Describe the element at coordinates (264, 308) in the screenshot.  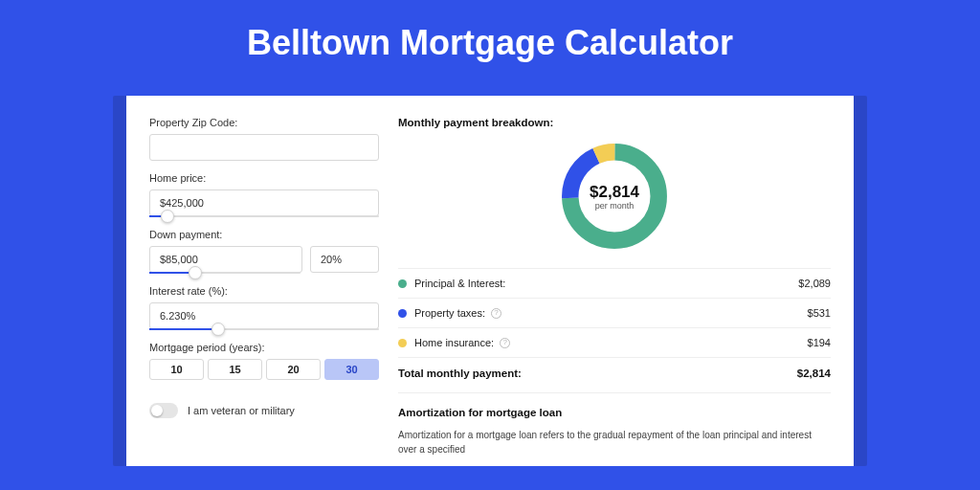
I see `interest-rate-field: Interest rate (%):` at that location.